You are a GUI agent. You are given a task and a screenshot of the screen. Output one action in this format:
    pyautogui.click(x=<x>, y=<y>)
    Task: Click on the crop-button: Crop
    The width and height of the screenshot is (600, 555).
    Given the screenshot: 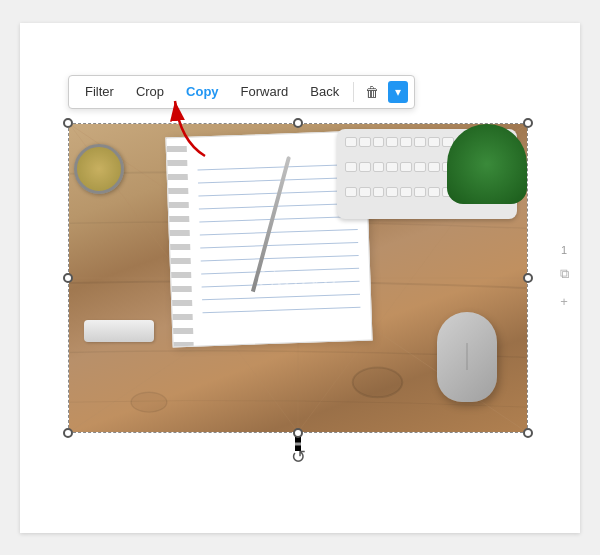 What is the action you would take?
    pyautogui.click(x=150, y=92)
    